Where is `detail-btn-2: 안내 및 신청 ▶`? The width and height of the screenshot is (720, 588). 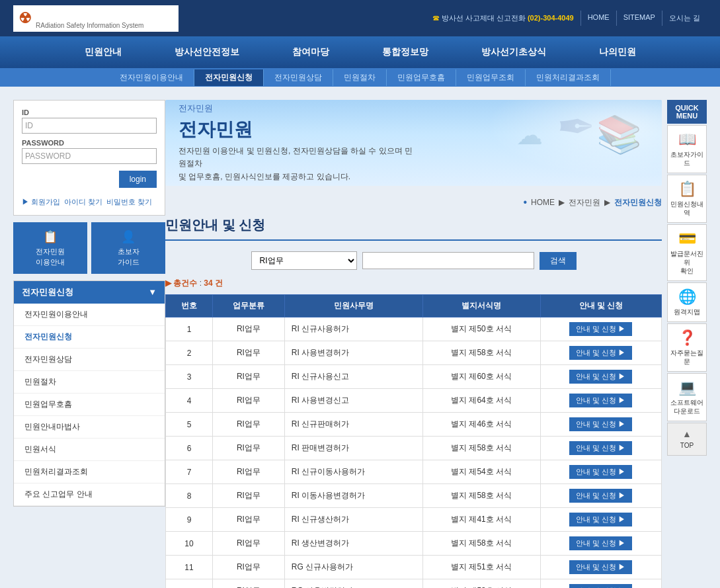
detail-btn-2: 안내 및 신청 ▶ is located at coordinates (600, 353).